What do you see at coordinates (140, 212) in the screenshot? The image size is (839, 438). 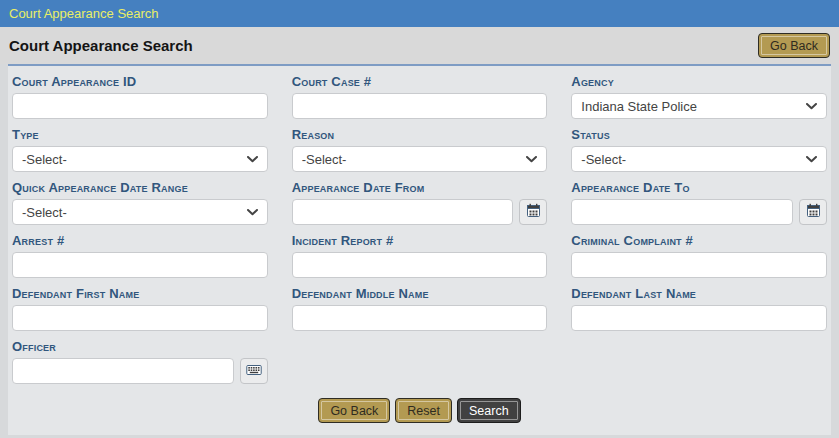 I see `quick-appearance-date-range-select: -Select-` at bounding box center [140, 212].